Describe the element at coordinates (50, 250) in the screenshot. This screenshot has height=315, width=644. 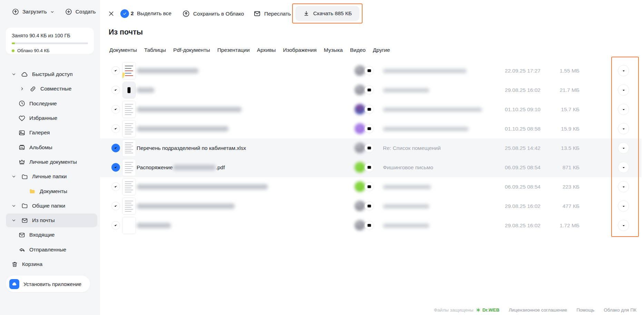
I see `sidebar-item-sent: Отправленные` at that location.